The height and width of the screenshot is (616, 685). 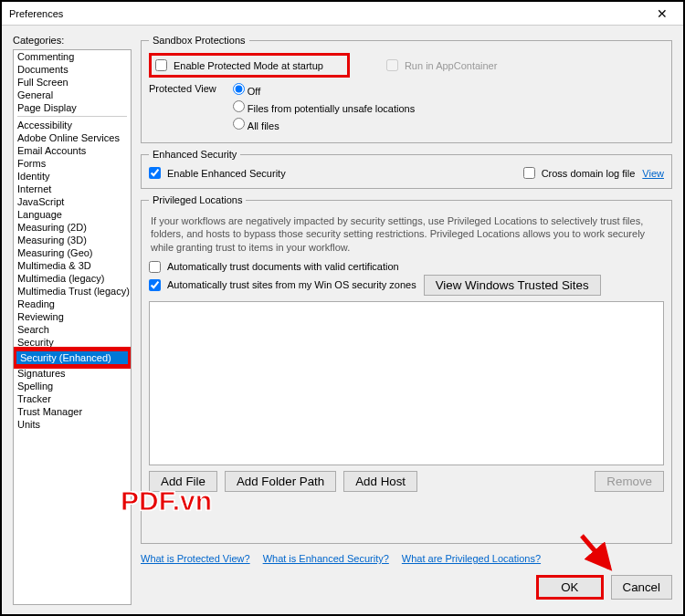 What do you see at coordinates (323, 110) in the screenshot?
I see `protected-view-options: Off Files from potentially unsafe locati…` at bounding box center [323, 110].